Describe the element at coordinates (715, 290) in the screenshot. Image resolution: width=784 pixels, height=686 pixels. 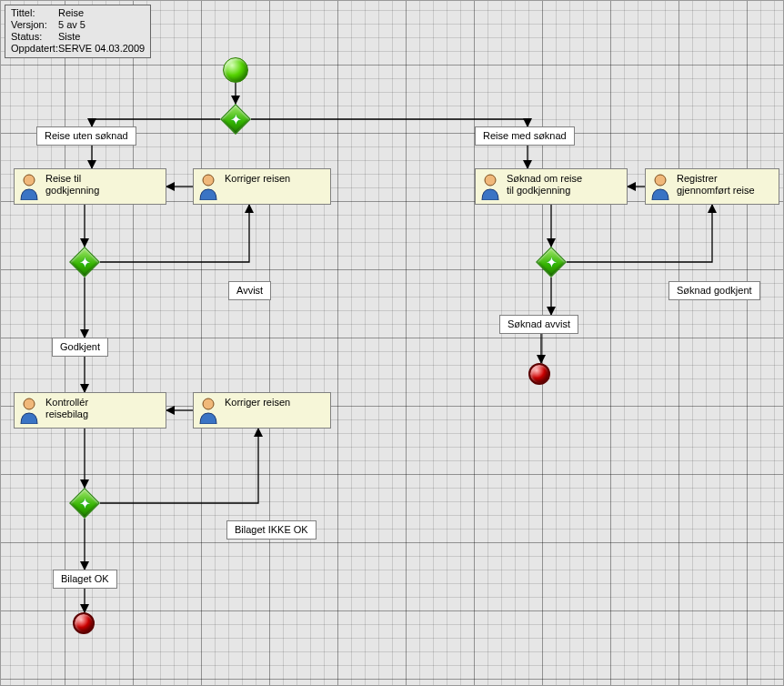
I see `edge-label-text: Søknad godkjent` at that location.